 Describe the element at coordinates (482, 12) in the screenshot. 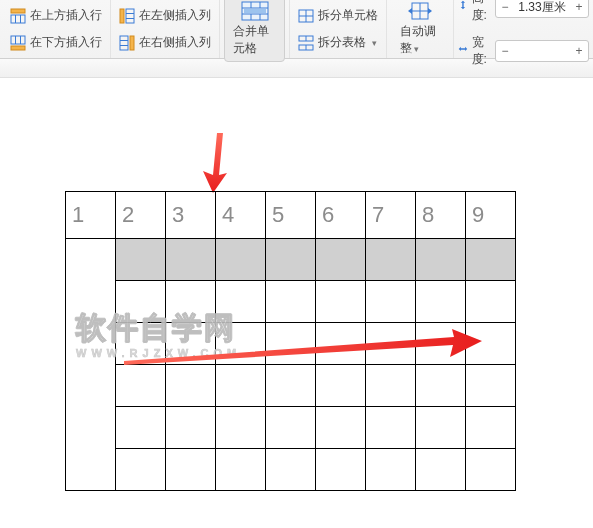

I see `height-label: 高度:` at that location.